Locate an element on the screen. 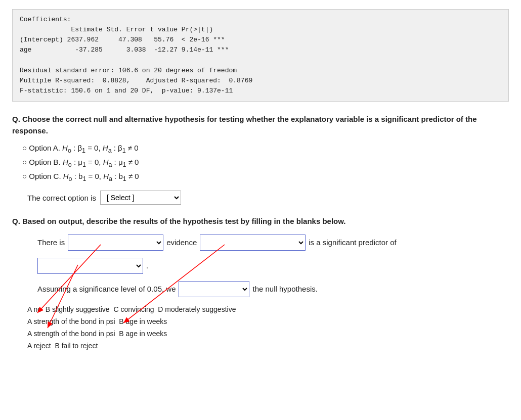  period-label: . is located at coordinates (147, 266).